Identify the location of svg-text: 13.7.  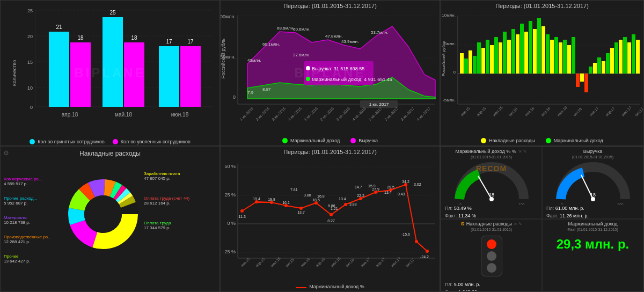
(301, 213).